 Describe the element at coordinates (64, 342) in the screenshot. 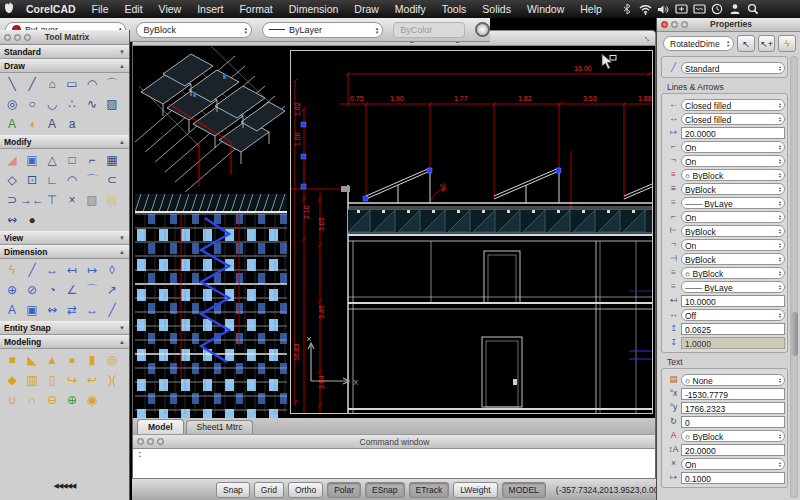

I see `section-modeling: Modeling▲` at that location.